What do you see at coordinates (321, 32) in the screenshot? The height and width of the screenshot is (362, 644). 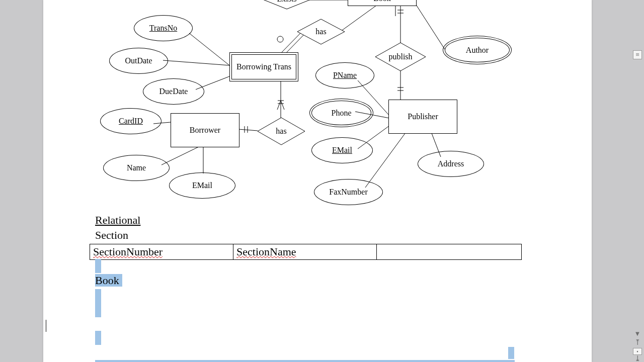 I see `rel-has-top: has` at bounding box center [321, 32].